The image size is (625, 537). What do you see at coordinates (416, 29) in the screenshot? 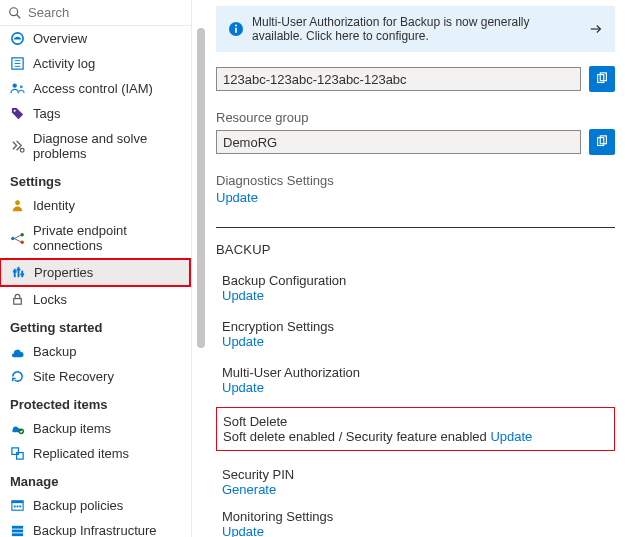
I see `info-banner: Multi-User Authorization for Backup is n…` at bounding box center [416, 29].